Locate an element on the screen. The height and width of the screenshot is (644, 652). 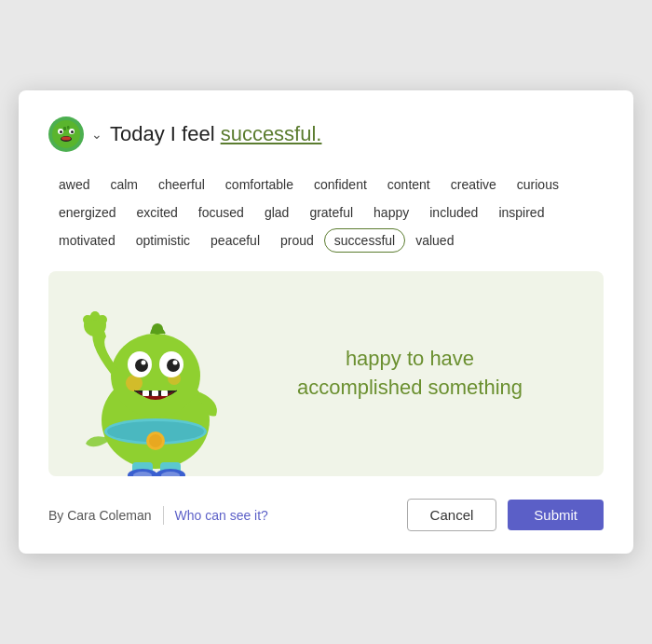
feeling-tag-curious: curious is located at coordinates (538, 185).